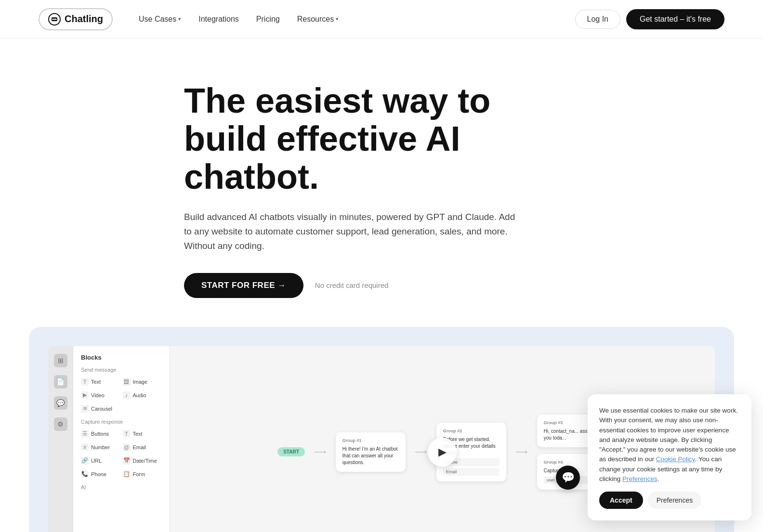 Image resolution: width=763 pixels, height=532 pixels. Describe the element at coordinates (675, 19) in the screenshot. I see `get-started-button: Get started – it's free` at that location.